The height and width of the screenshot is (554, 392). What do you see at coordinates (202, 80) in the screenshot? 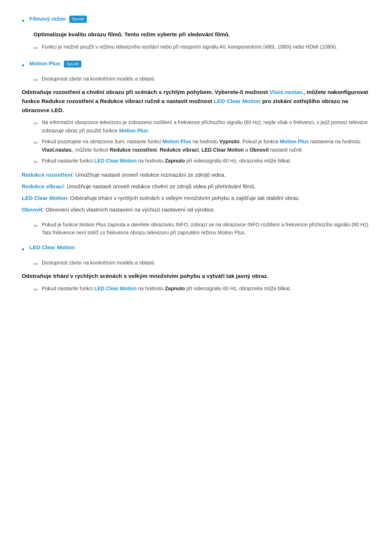
I see `motion-plus-content: ✏ Dostupnost závisí na konkrétním modelu…` at bounding box center [202, 80].